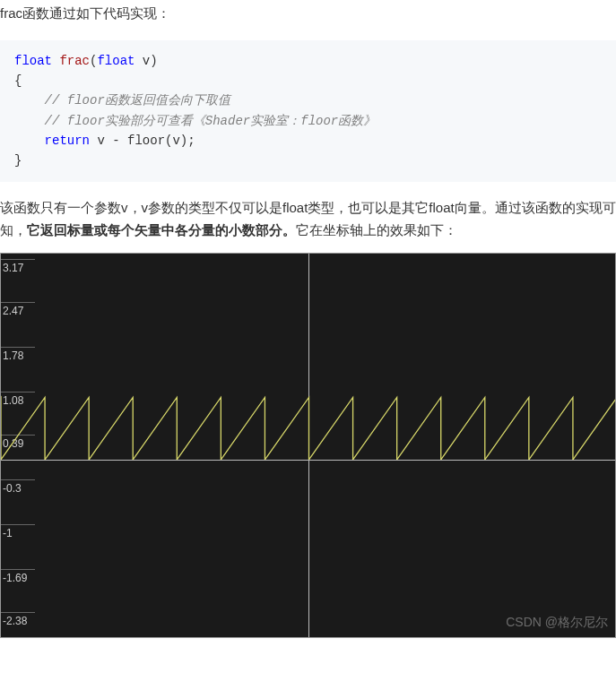 The image size is (616, 690). Describe the element at coordinates (145, 61) in the screenshot. I see `code-text: v)` at that location.